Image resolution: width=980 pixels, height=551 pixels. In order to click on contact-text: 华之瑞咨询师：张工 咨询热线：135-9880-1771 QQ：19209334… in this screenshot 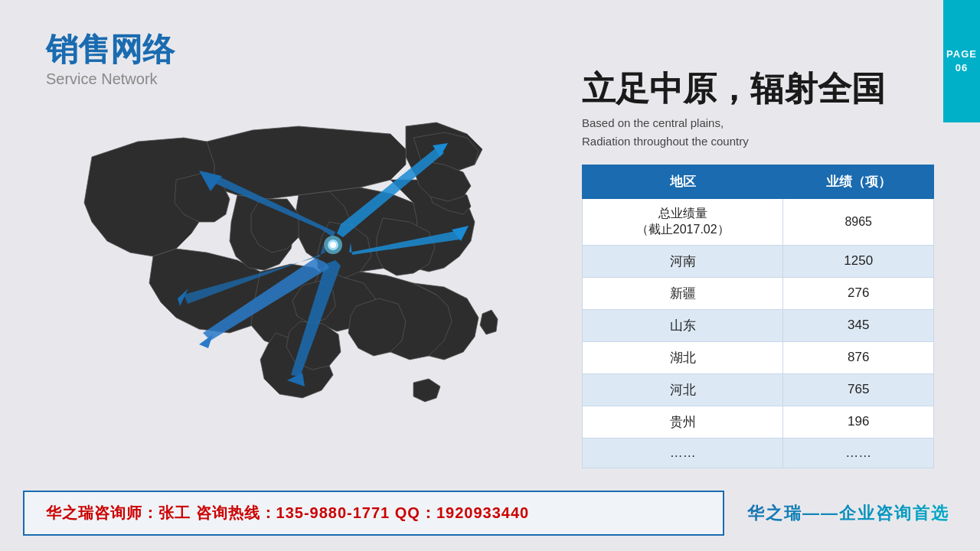, I will do `click(288, 513)`.